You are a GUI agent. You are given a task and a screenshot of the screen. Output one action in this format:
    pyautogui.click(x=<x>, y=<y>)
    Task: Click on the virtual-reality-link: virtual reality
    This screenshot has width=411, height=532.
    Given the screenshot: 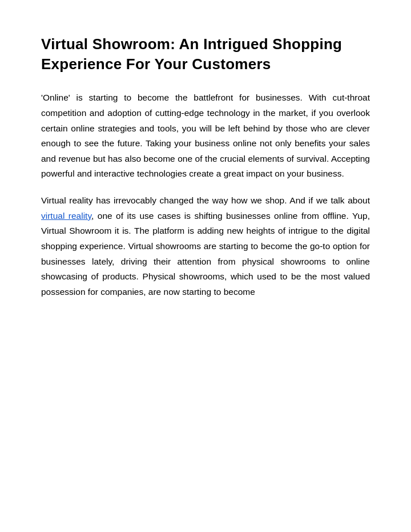 What is the action you would take?
    pyautogui.click(x=66, y=216)
    